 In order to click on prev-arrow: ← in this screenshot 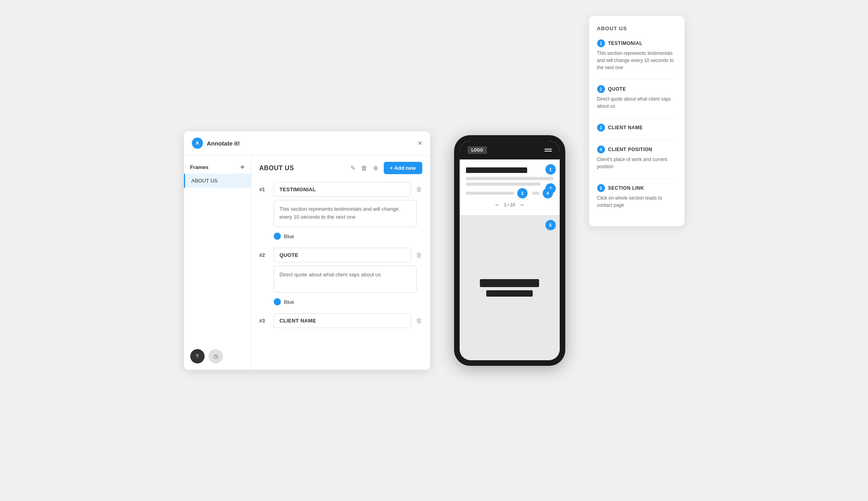, I will do `click(497, 205)`.